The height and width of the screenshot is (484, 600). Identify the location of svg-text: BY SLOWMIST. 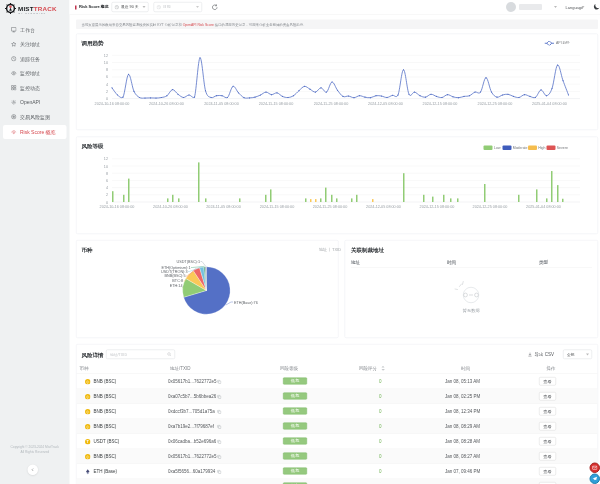
(32, 13).